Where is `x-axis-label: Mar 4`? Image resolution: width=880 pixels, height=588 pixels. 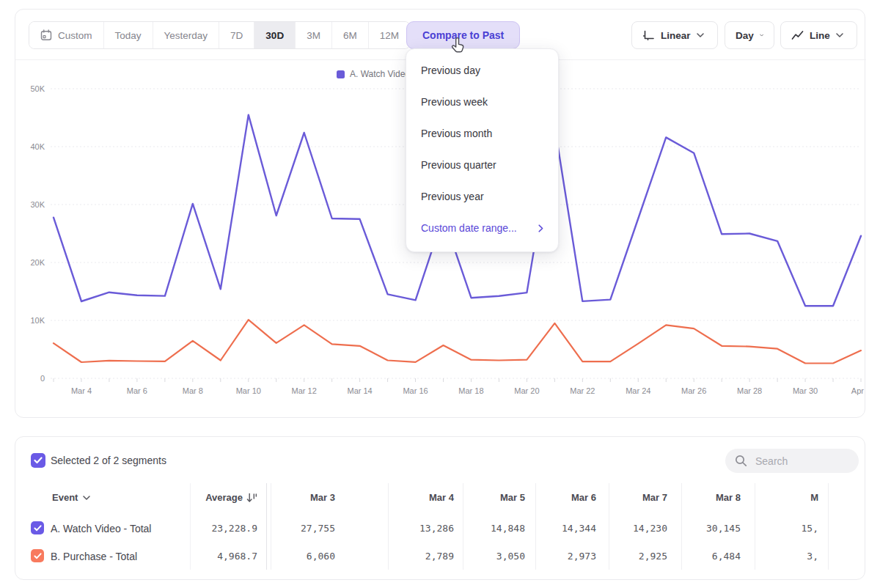
x-axis-label: Mar 4 is located at coordinates (81, 391).